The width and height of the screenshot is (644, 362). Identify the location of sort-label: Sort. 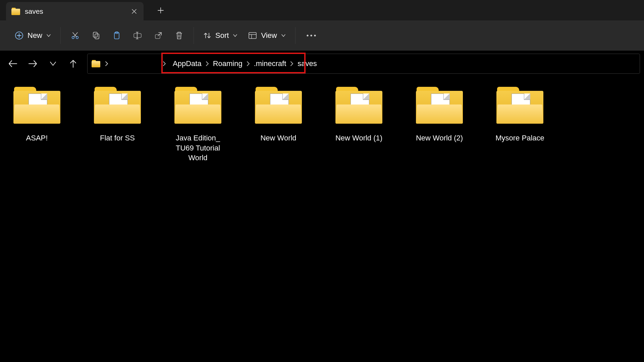
(222, 36).